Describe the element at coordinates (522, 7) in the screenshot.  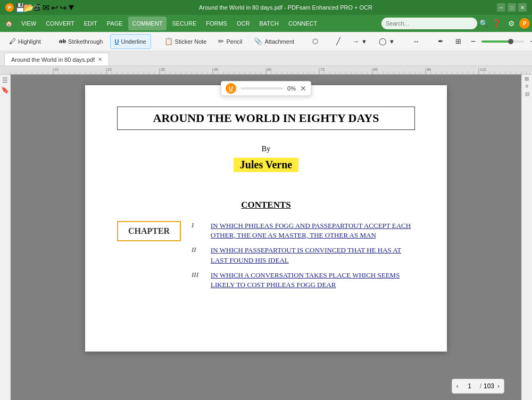
I see `close-button: ✕` at that location.